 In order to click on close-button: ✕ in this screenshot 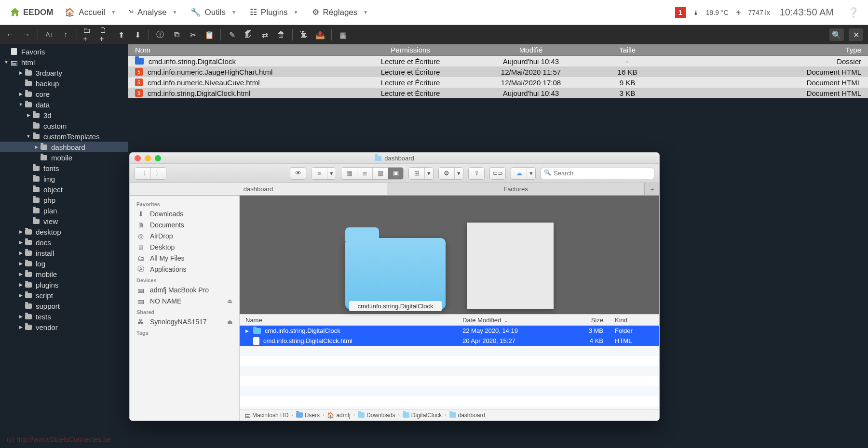, I will do `click(856, 35)`.